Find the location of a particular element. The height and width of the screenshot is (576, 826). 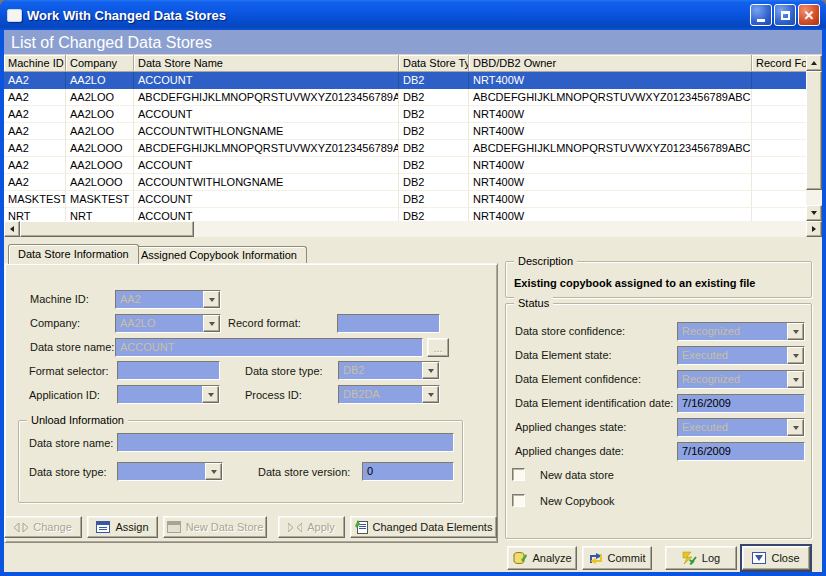

close-window-button: Close is located at coordinates (776, 558).